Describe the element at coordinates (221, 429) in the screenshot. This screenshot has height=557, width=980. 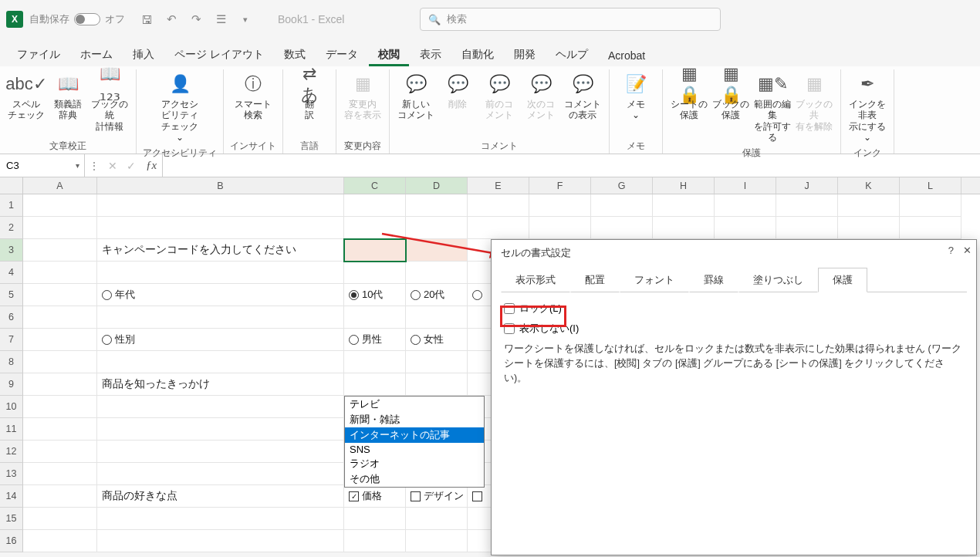
I see `cell-B11` at that location.